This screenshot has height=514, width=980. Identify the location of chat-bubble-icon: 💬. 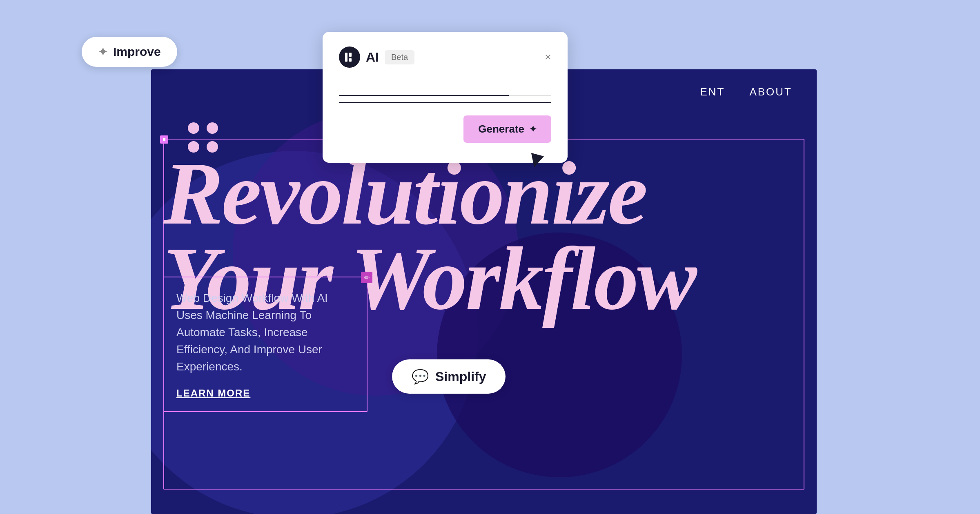
(420, 377).